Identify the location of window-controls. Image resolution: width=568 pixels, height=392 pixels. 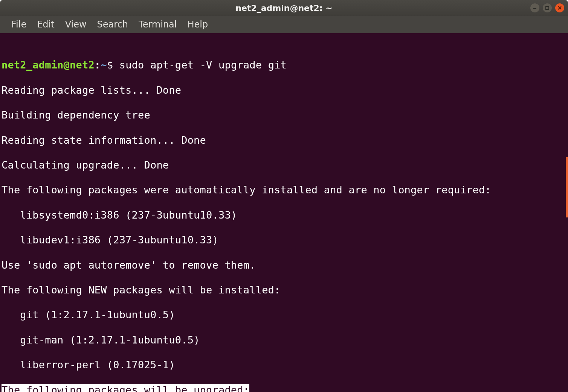
(547, 8).